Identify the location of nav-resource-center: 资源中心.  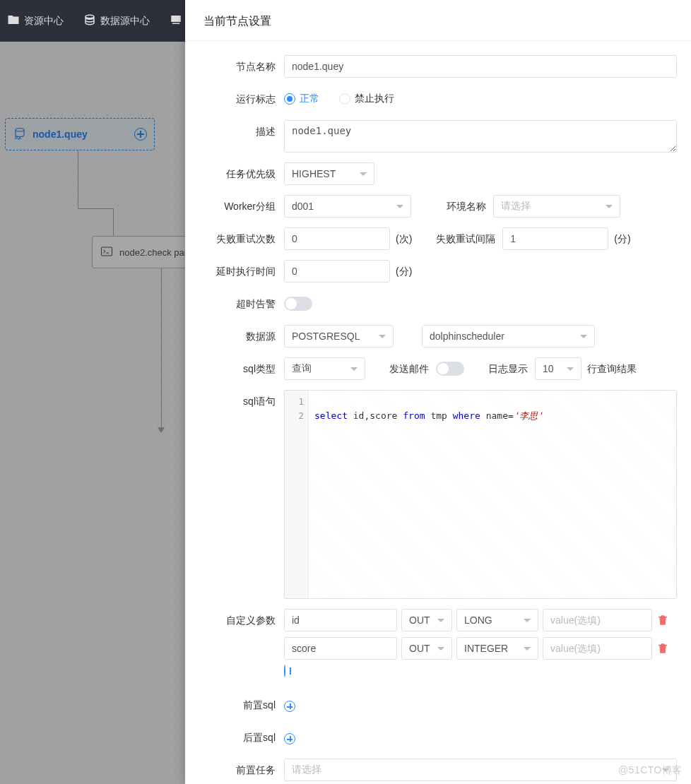
(35, 21).